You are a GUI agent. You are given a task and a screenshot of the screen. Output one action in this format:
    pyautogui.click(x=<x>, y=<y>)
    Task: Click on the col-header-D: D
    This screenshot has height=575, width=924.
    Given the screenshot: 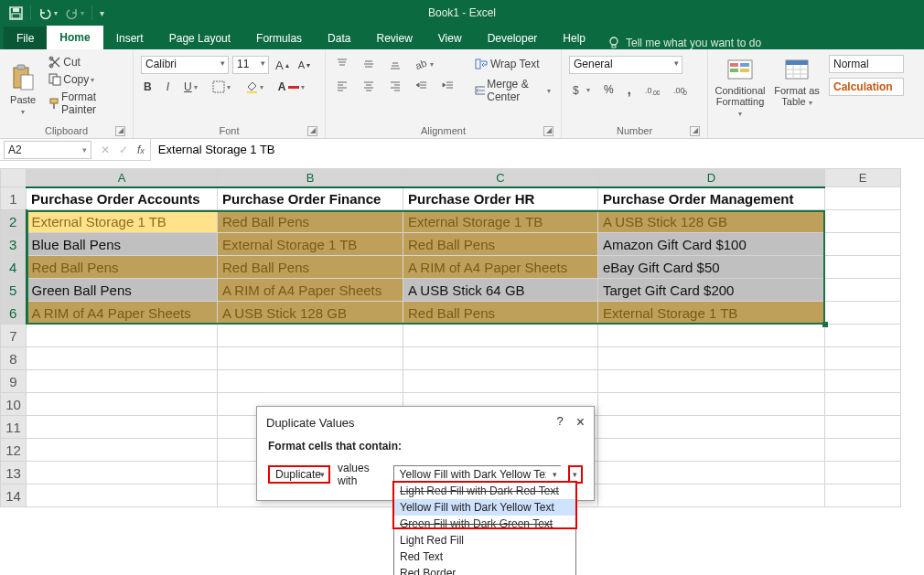 What is the action you would take?
    pyautogui.click(x=712, y=178)
    